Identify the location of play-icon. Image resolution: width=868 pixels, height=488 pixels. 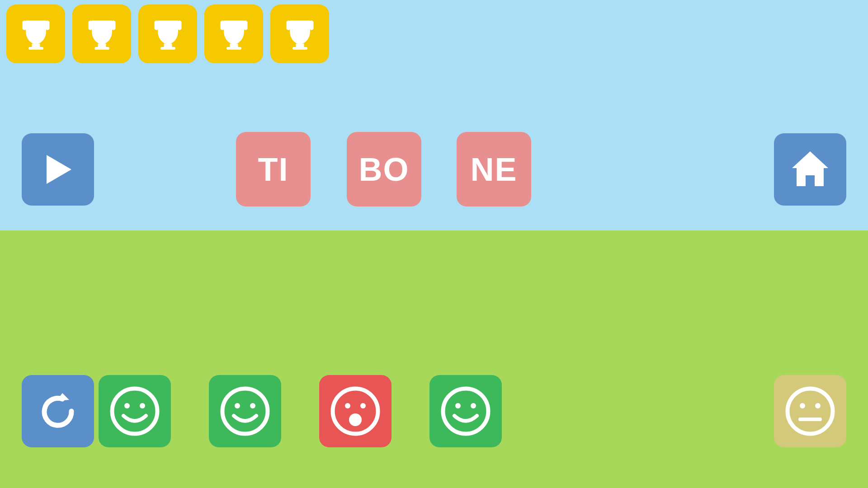
(58, 169).